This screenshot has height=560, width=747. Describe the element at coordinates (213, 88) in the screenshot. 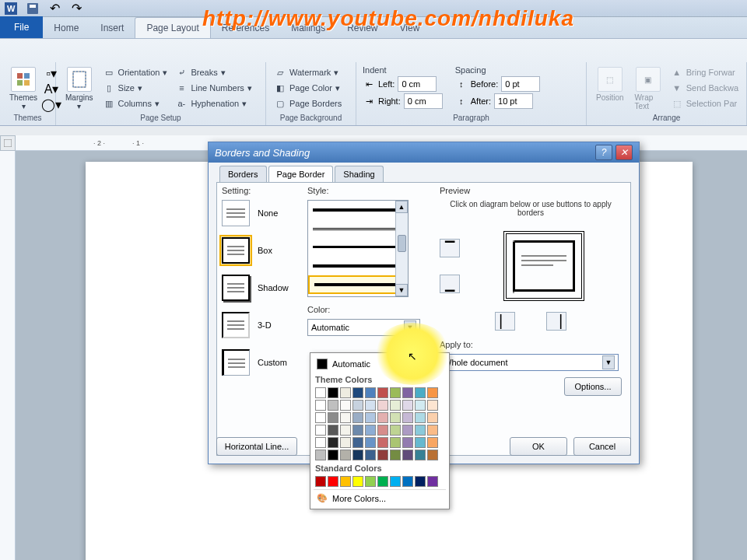

I see `line-numbers-button: ≡Line Numbers ▾` at that location.